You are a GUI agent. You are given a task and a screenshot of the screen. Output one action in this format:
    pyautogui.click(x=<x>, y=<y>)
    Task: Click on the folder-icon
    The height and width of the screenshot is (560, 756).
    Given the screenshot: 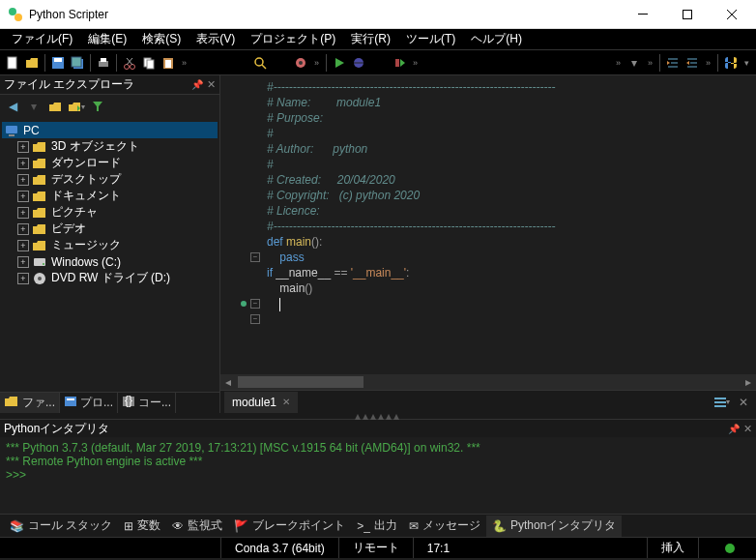 What is the action you would take?
    pyautogui.click(x=12, y=402)
    